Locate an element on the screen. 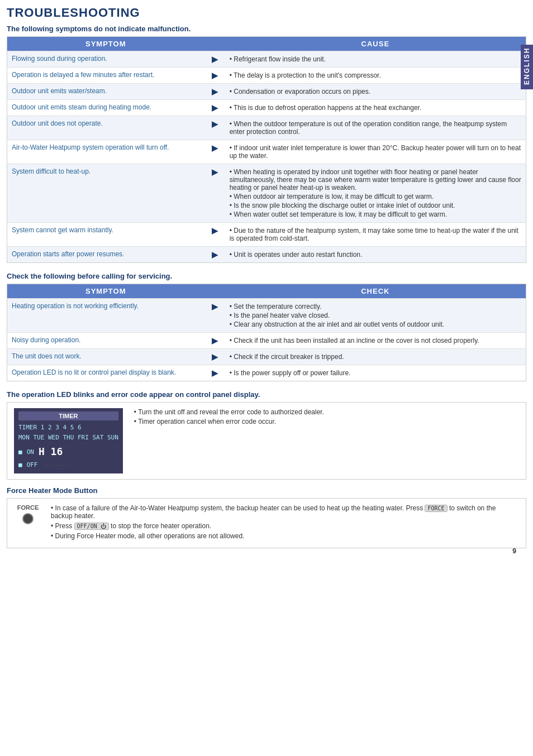 This screenshot has height=756, width=533. symptom-cell: Outdoor unit emits steam during heating … is located at coordinates (106, 108).